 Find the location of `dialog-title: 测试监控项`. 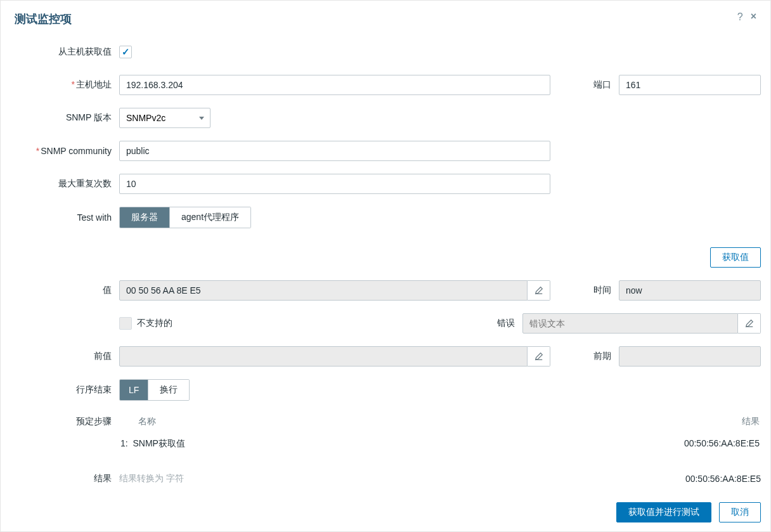

dialog-title: 测试监控项 is located at coordinates (43, 19).